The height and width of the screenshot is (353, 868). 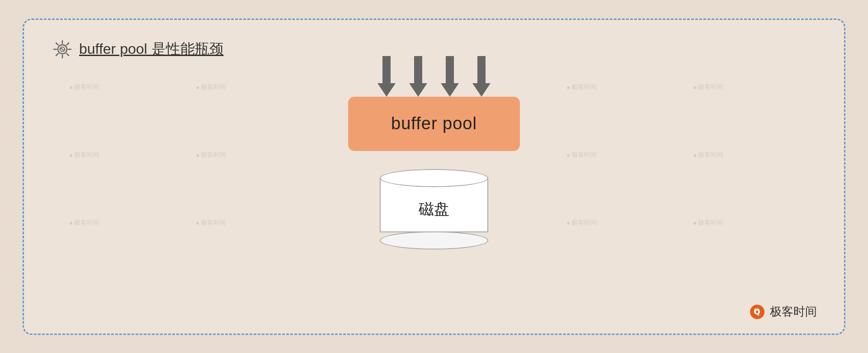 What do you see at coordinates (434, 76) in the screenshot?
I see `arrows-row` at bounding box center [434, 76].